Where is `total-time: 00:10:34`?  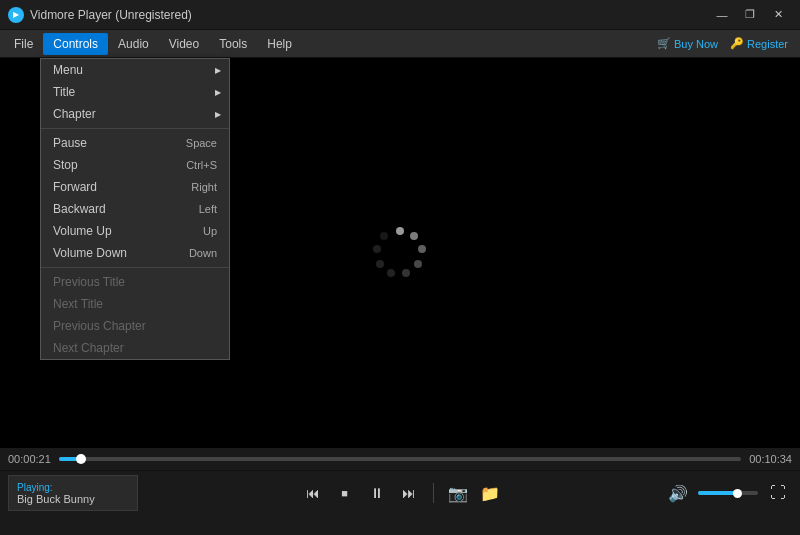
total-time: 00:10:34 is located at coordinates (770, 459).